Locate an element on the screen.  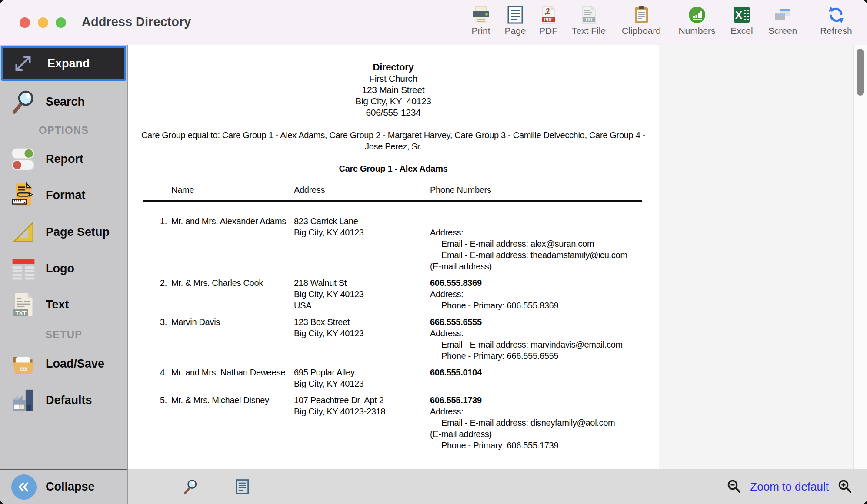
report-title: Directory is located at coordinates (393, 67).